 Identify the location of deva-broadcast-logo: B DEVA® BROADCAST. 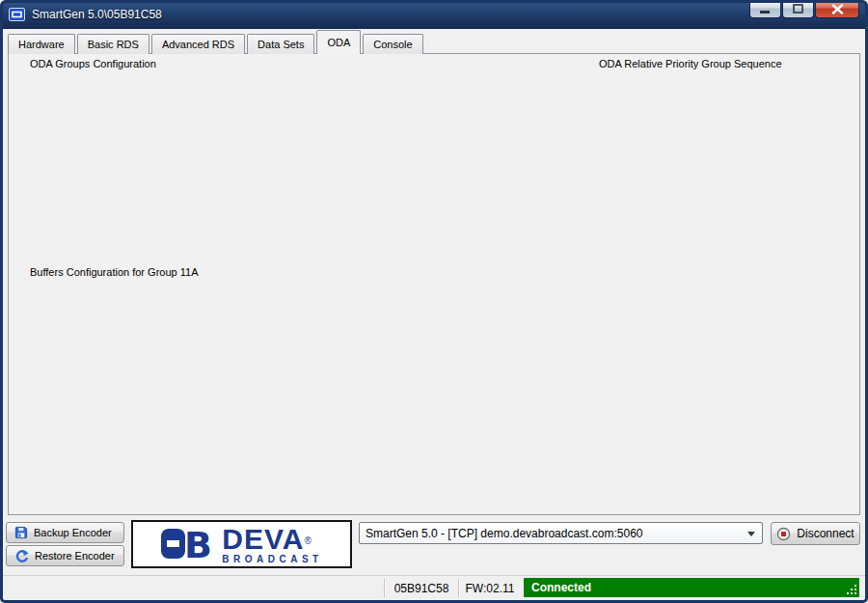
(241, 544).